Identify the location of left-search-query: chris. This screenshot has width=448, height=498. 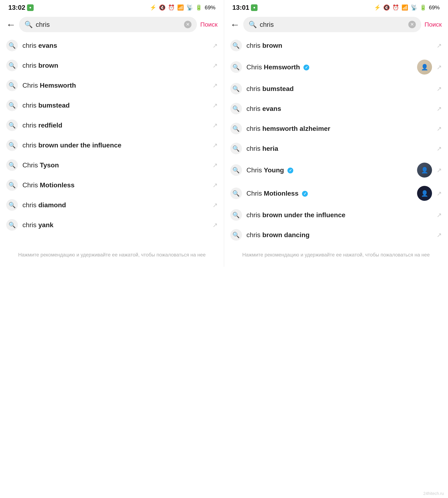
(108, 25).